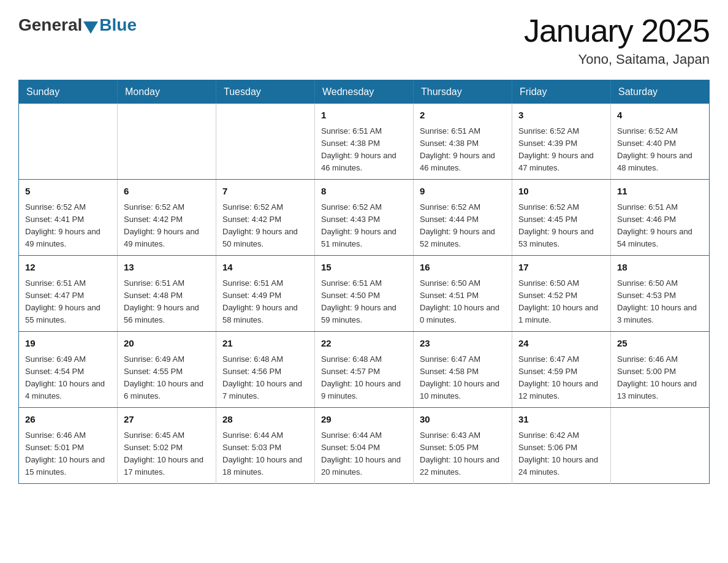 The width and height of the screenshot is (728, 563). What do you see at coordinates (561, 454) in the screenshot?
I see `day-info: Sunrise: 6:42 AM Sunset: 5:06 PM Dayligh…` at bounding box center [561, 454].